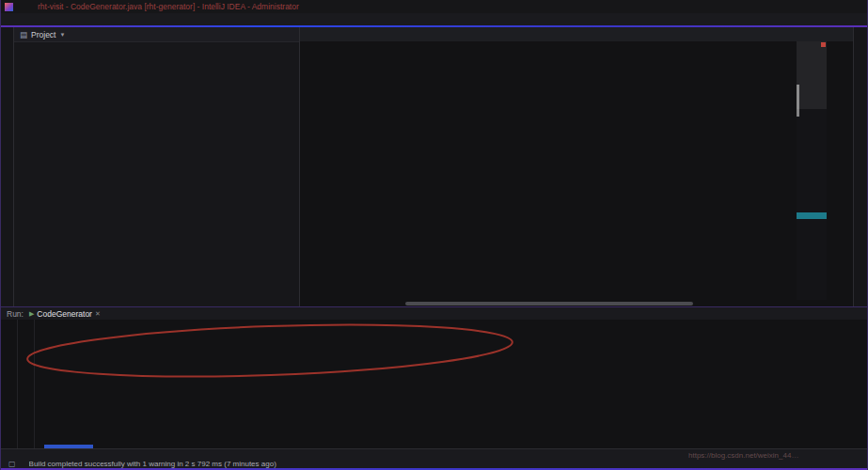 The image size is (868, 470). I want to click on close-icon: ✕, so click(98, 314).